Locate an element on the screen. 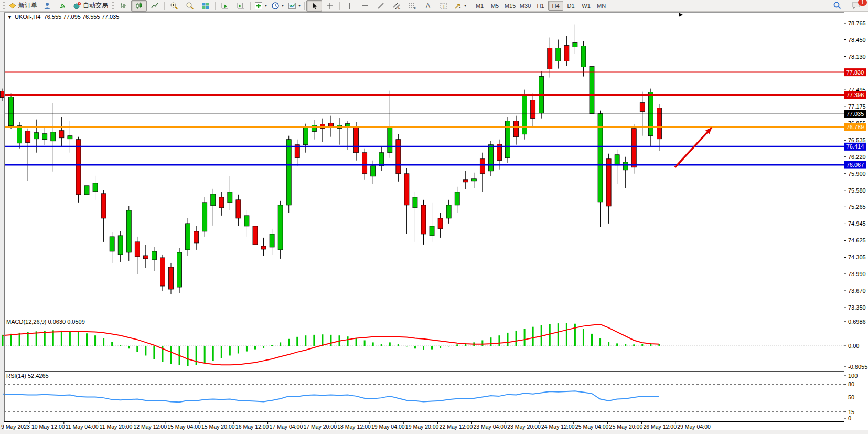 The height and width of the screenshot is (434, 868). accounts-button is located at coordinates (47, 6).